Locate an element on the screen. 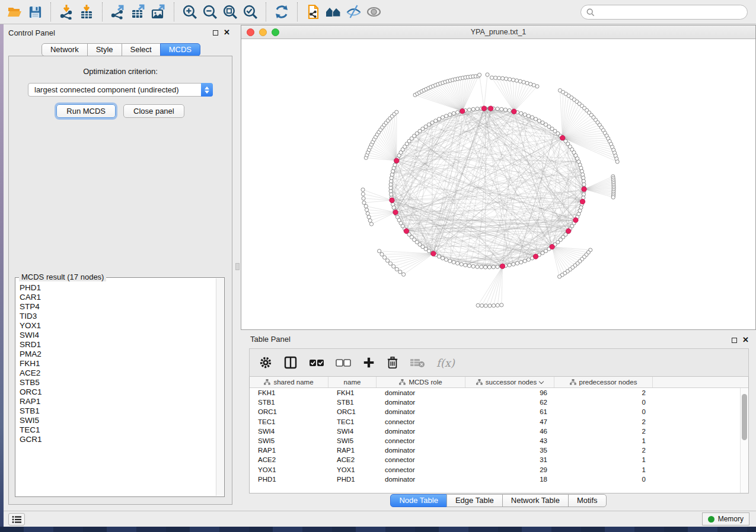 The height and width of the screenshot is (532, 756). table-row: TEC1TEC1connector472 is located at coordinates (499, 422).